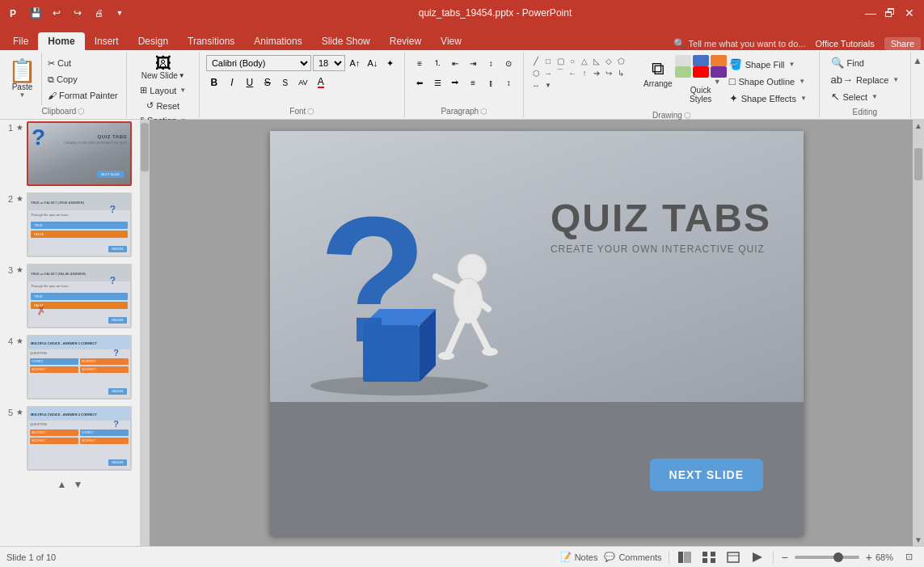 Image resolution: width=924 pixels, height=567 pixels. What do you see at coordinates (99, 13) in the screenshot?
I see `print-icon: 🖨` at bounding box center [99, 13].